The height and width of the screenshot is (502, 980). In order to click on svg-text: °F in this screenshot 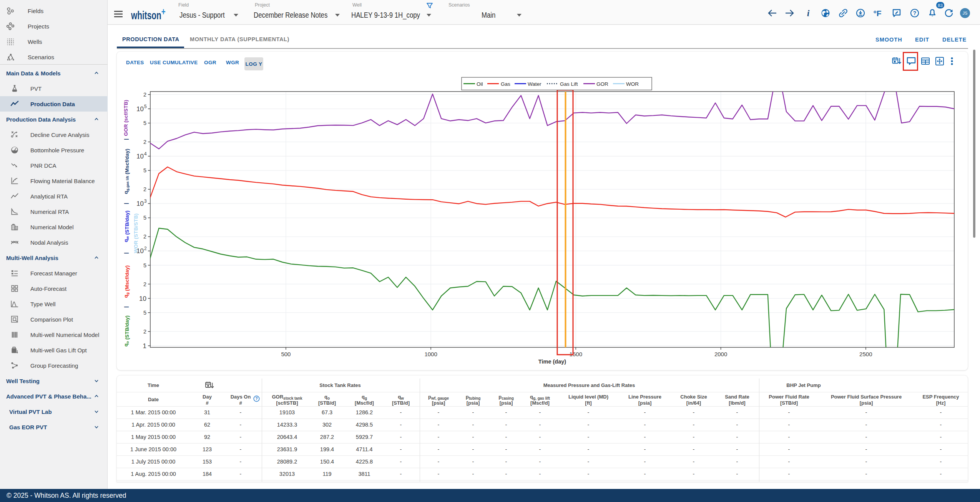, I will do `click(877, 13)`.